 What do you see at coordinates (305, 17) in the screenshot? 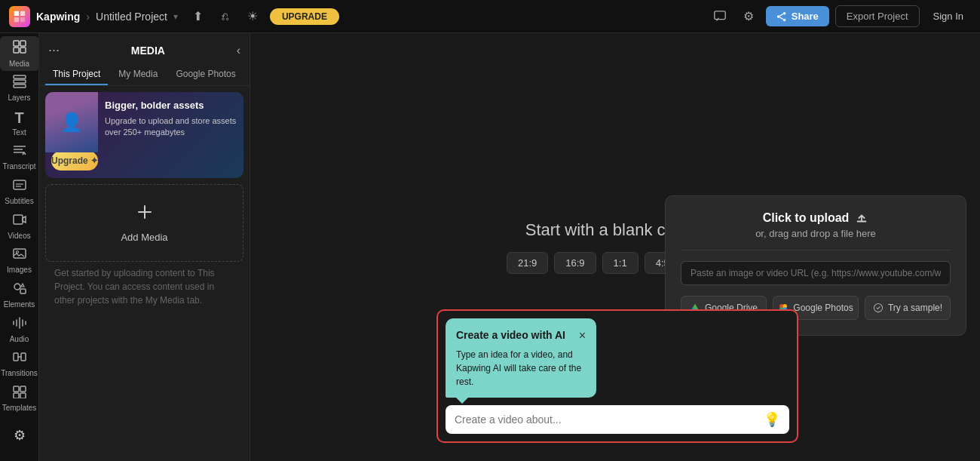
I see `upgrade-button: UPGRADE` at bounding box center [305, 17].